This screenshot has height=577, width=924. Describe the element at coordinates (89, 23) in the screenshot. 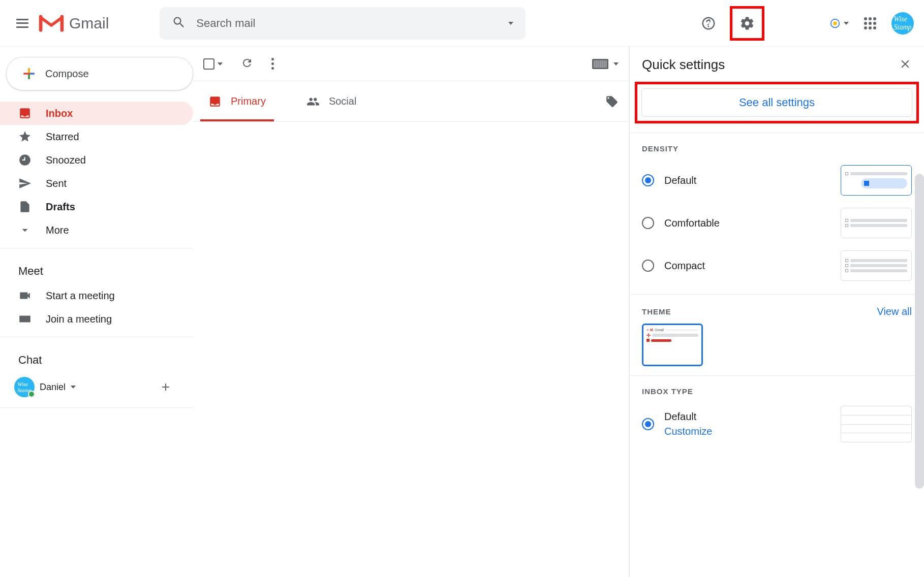

I see `gmail-brand-text: Gmail` at that location.